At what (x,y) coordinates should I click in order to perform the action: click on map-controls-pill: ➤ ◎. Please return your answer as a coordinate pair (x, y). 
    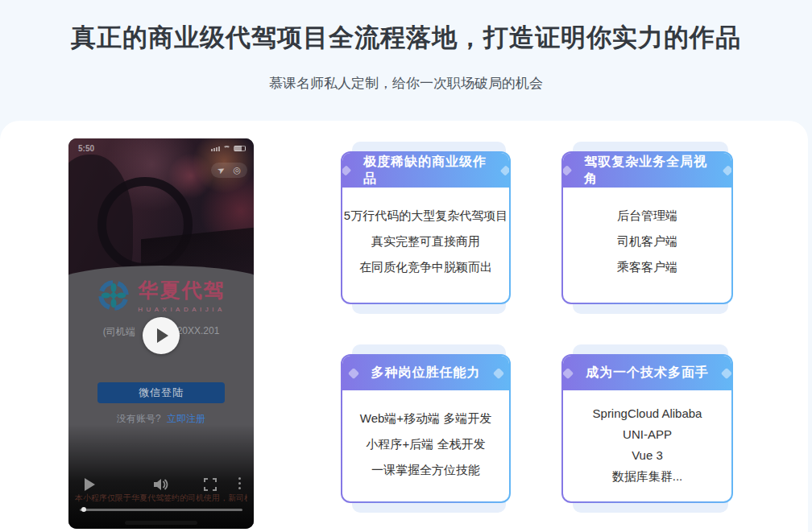
    Looking at the image, I should click on (229, 171).